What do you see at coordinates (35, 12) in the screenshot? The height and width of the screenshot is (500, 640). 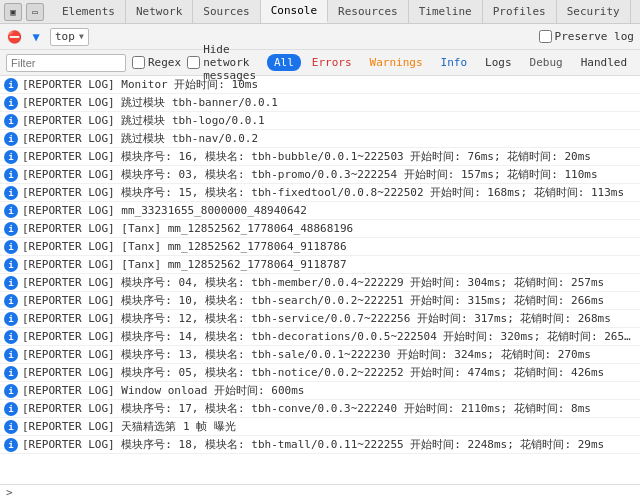 I see `device-icon: ▭` at bounding box center [35, 12].